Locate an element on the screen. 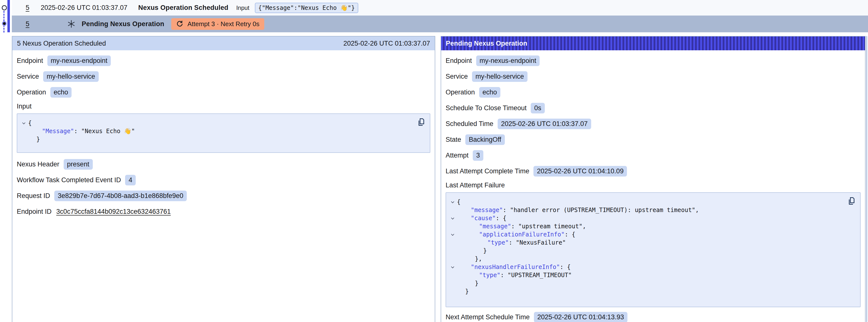 This screenshot has height=322, width=868. json-code-line: "type": "NexusFailure" is located at coordinates (646, 243).